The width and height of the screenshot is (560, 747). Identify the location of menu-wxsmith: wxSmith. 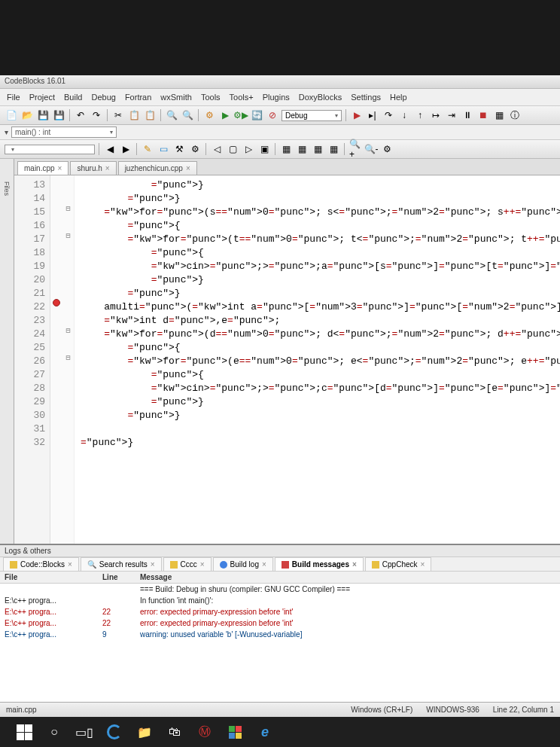
(176, 97).